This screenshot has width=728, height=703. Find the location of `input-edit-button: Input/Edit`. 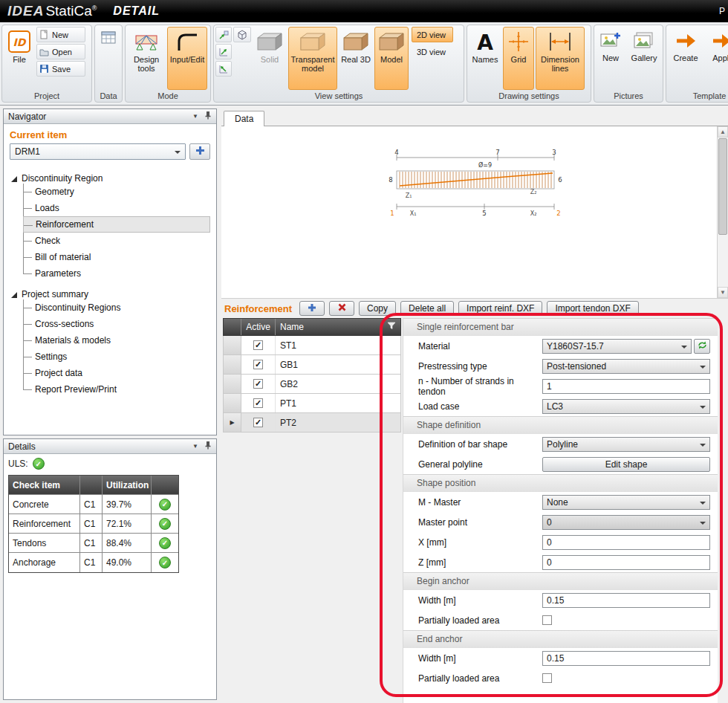

input-edit-button: Input/Edit is located at coordinates (187, 58).